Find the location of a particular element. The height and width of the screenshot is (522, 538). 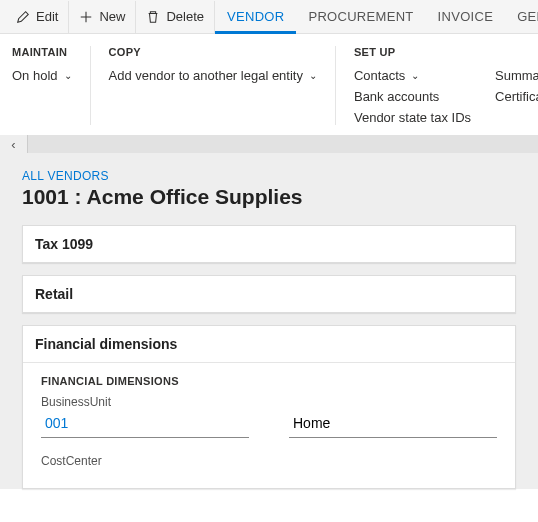

edit-label: Edit is located at coordinates (47, 16).